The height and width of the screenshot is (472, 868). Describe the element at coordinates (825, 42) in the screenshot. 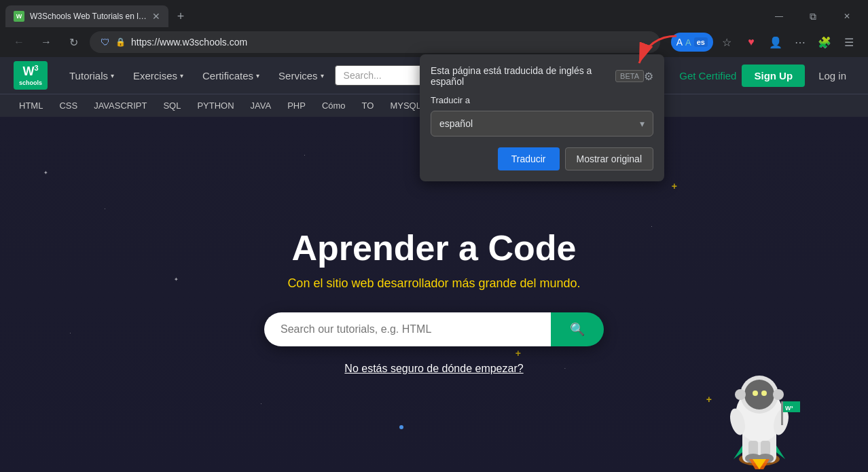

I see `extensions-button: 🧩` at that location.